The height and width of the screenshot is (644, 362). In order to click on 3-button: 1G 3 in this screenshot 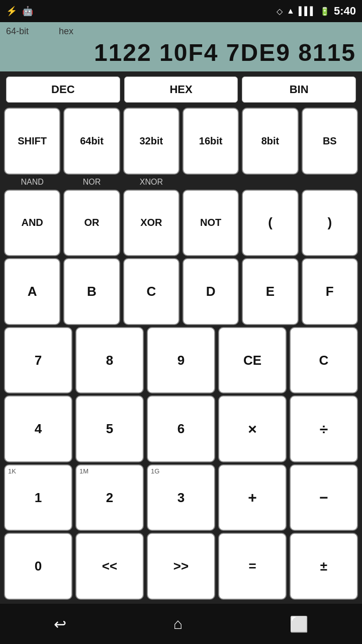, I will do `click(181, 498)`.